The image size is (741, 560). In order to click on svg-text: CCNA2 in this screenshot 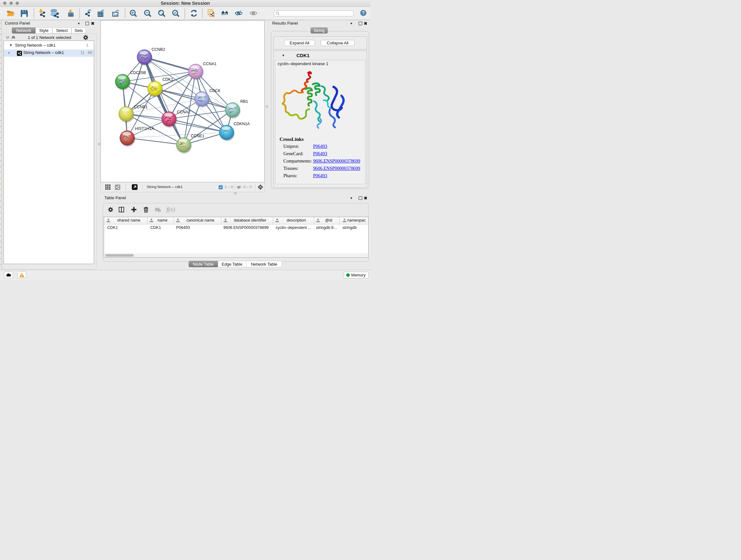, I will do `click(184, 112)`.